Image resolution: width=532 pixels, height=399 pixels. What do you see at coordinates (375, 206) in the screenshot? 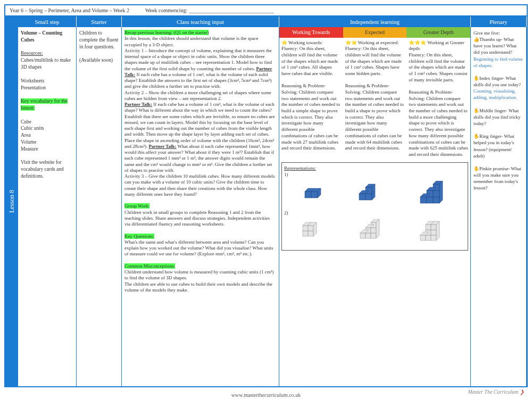
I see `representations-box: Representations: 1) 2)` at bounding box center [375, 206].